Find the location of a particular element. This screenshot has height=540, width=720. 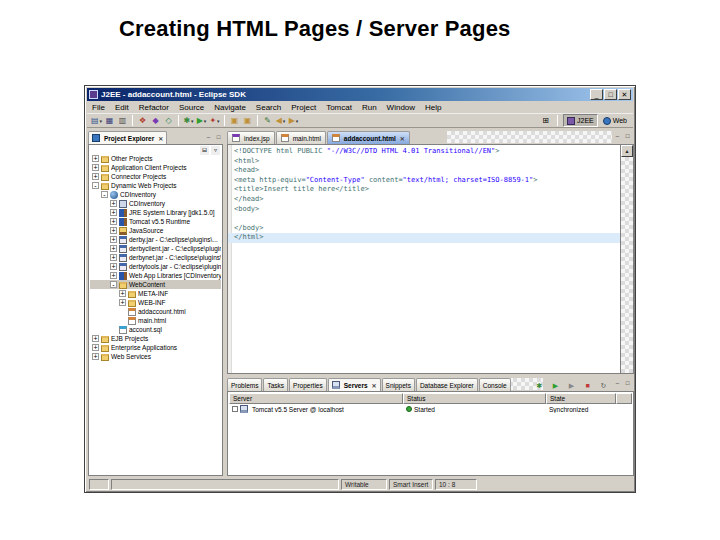

menu-window: Window is located at coordinates (401, 108).